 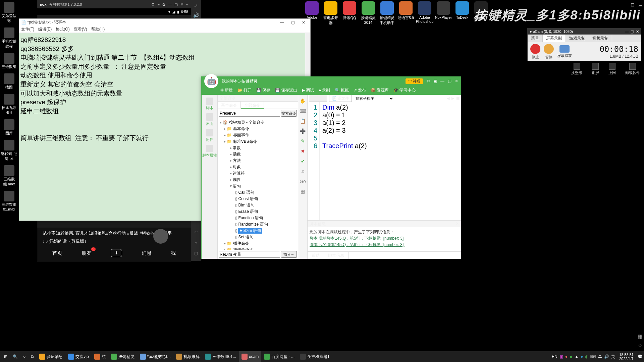 I want to click on desktop-icon: 手机按键教程, so click(x=9, y=38).